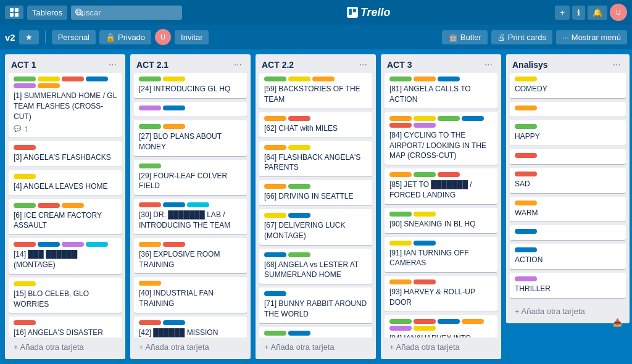  What do you see at coordinates (190, 178) in the screenshot?
I see `card-c14: [29] FOUR-LEAF COLVER FIELD` at bounding box center [190, 178].